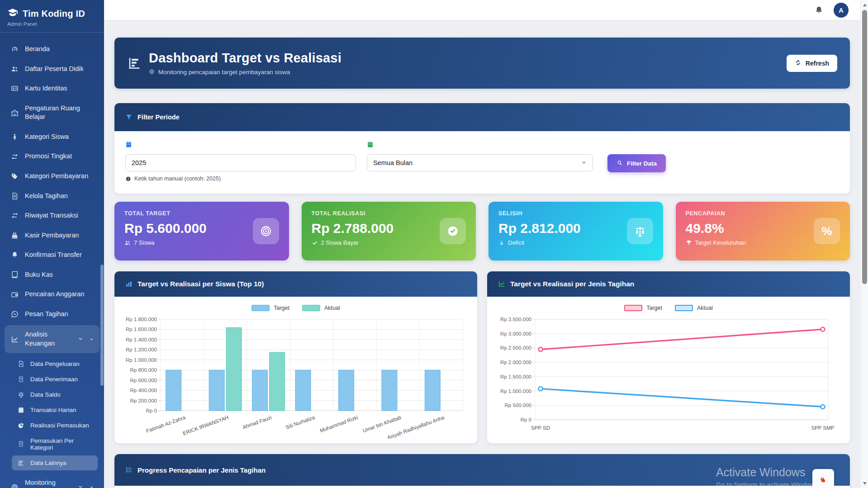 This screenshot has width=868, height=488. I want to click on gauge-icon, so click(14, 49).